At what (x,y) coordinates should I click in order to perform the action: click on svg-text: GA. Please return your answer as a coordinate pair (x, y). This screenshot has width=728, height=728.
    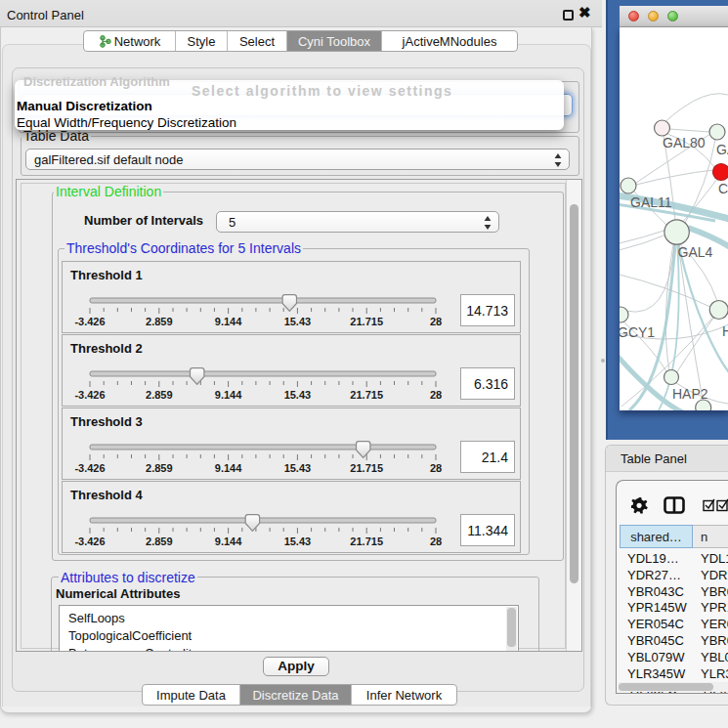
    Looking at the image, I should click on (722, 150).